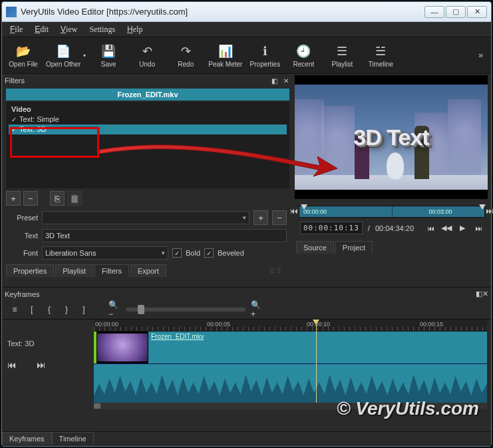  What do you see at coordinates (381, 51) in the screenshot?
I see `timeline-icon: ☱` at bounding box center [381, 51].